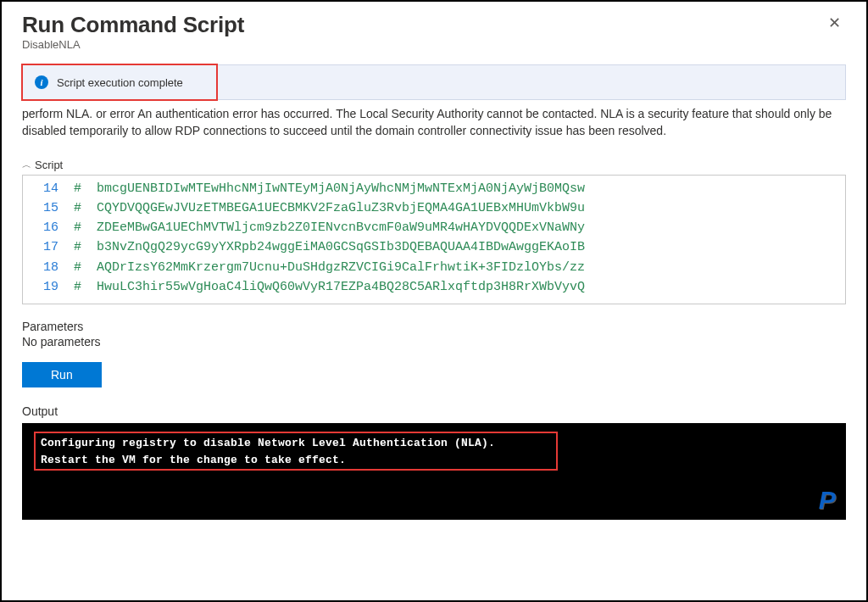  What do you see at coordinates (48, 188) in the screenshot?
I see `line-number: 14` at bounding box center [48, 188].